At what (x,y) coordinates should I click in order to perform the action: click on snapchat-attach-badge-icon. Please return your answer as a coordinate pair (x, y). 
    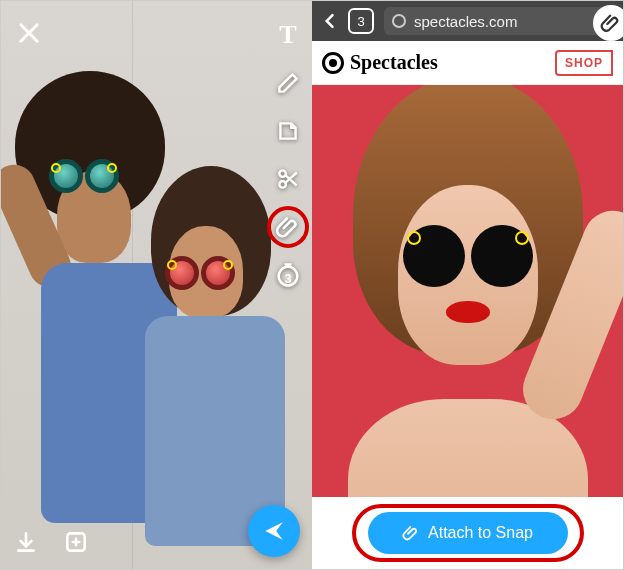
    Looking at the image, I should click on (608, 23).